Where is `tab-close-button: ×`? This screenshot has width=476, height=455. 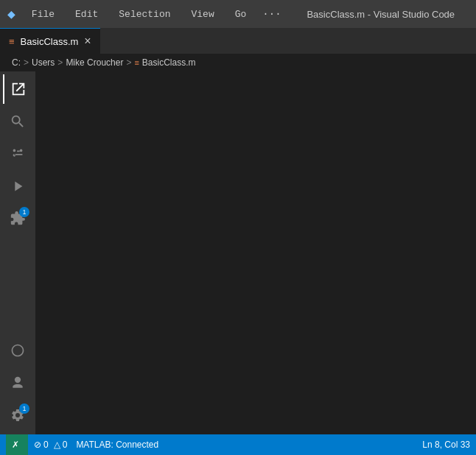 tab-close-button: × is located at coordinates (87, 41).